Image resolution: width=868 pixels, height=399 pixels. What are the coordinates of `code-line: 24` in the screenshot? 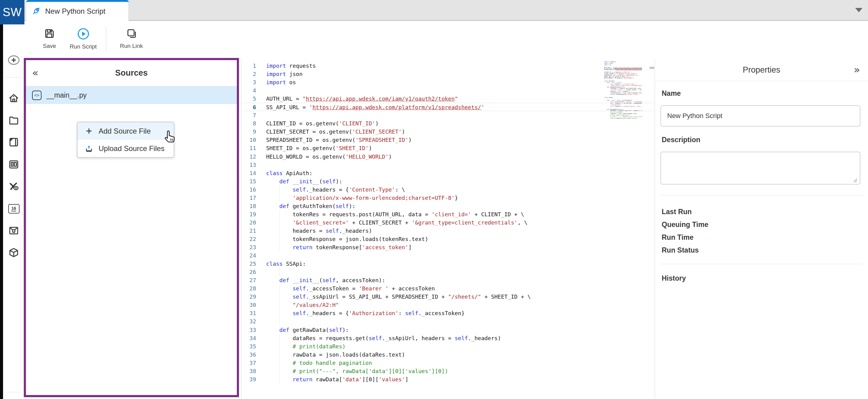 It's located at (448, 256).